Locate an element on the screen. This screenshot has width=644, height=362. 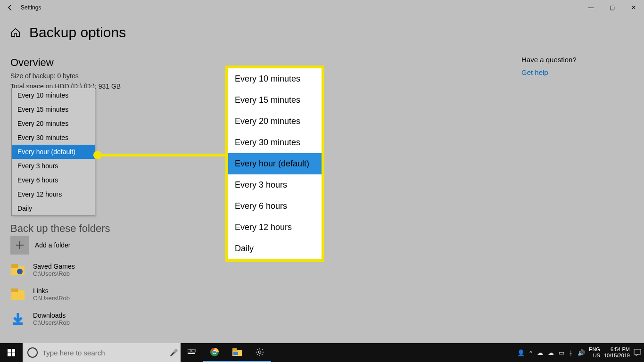
callout-option: Daily is located at coordinates (275, 249).